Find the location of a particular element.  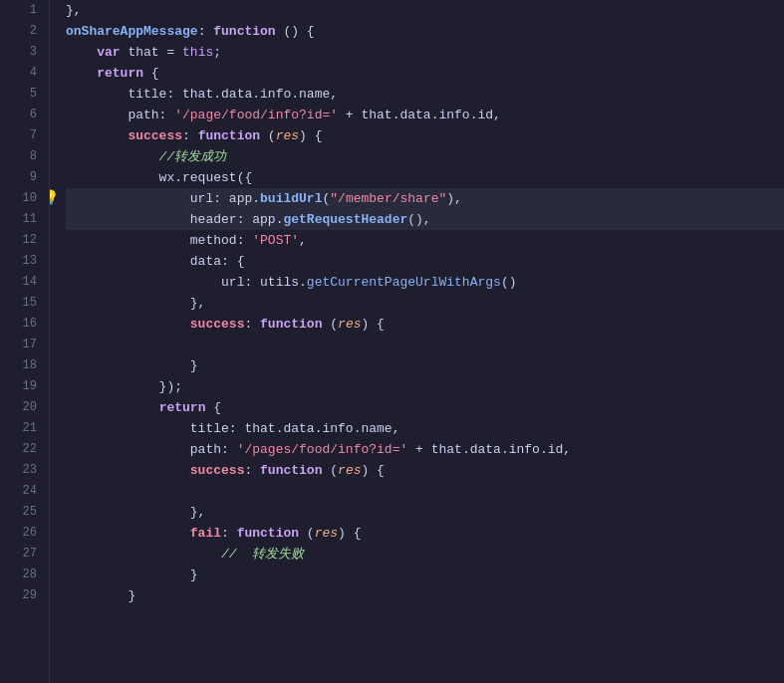

line-number-10: 10 is located at coordinates (18, 199).